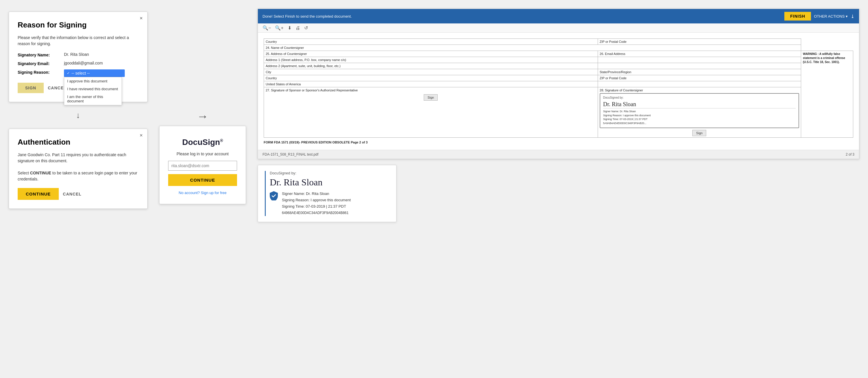  Describe the element at coordinates (78, 73) in the screenshot. I see `signing-reason-field: Signing Reason: ✓ -- select -- I approve…` at that location.